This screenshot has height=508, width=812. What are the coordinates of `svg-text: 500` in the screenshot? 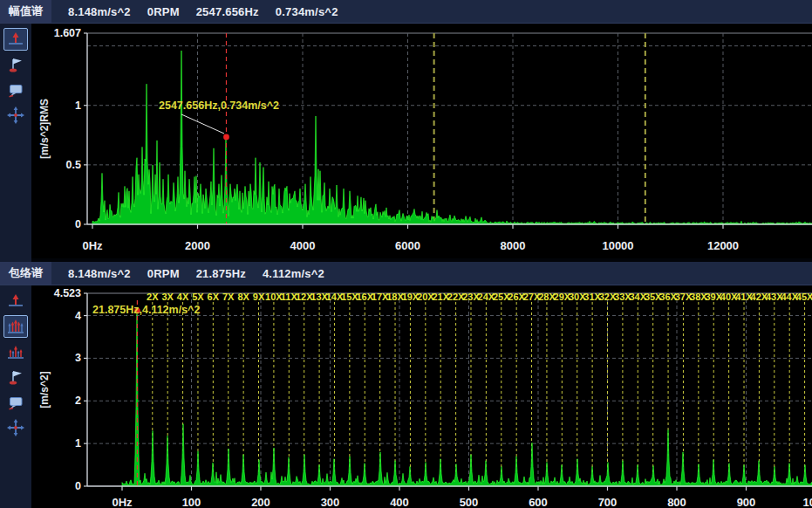 It's located at (469, 502).